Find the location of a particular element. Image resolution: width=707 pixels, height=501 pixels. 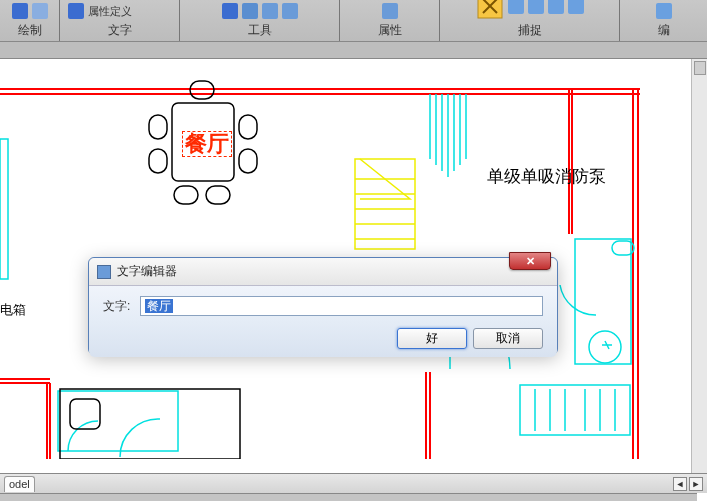

edit-icon is located at coordinates (664, 11).